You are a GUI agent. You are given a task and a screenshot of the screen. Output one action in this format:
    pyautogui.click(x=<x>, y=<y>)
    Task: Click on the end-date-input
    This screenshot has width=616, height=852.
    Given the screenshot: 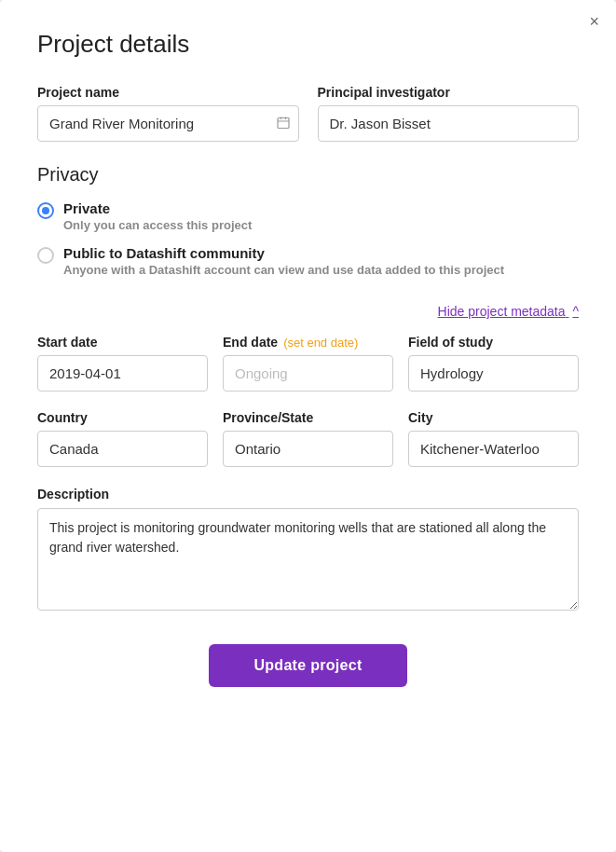 What is the action you would take?
    pyautogui.click(x=308, y=373)
    